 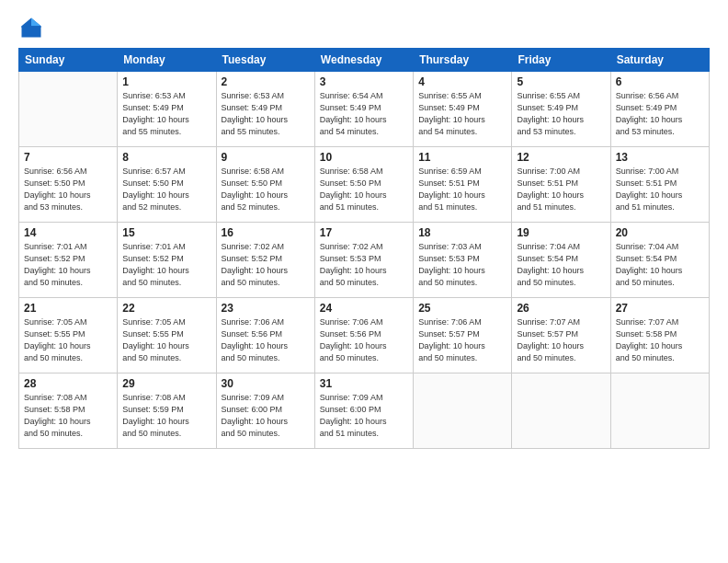 What do you see at coordinates (463, 185) in the screenshot?
I see `calendar-cell: 11Sunrise: 6:59 AMSunset: 5:51 PMDayligh…` at bounding box center [463, 185].